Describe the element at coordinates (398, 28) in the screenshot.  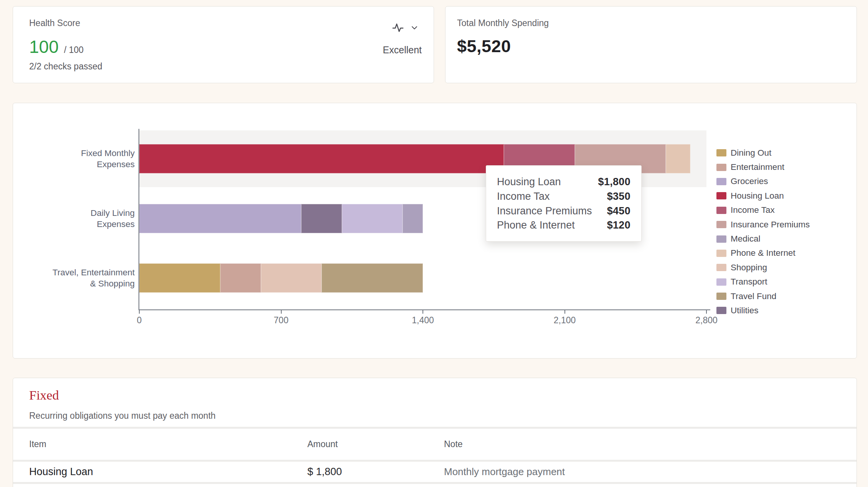
I see `activity-pulse-icon` at that location.